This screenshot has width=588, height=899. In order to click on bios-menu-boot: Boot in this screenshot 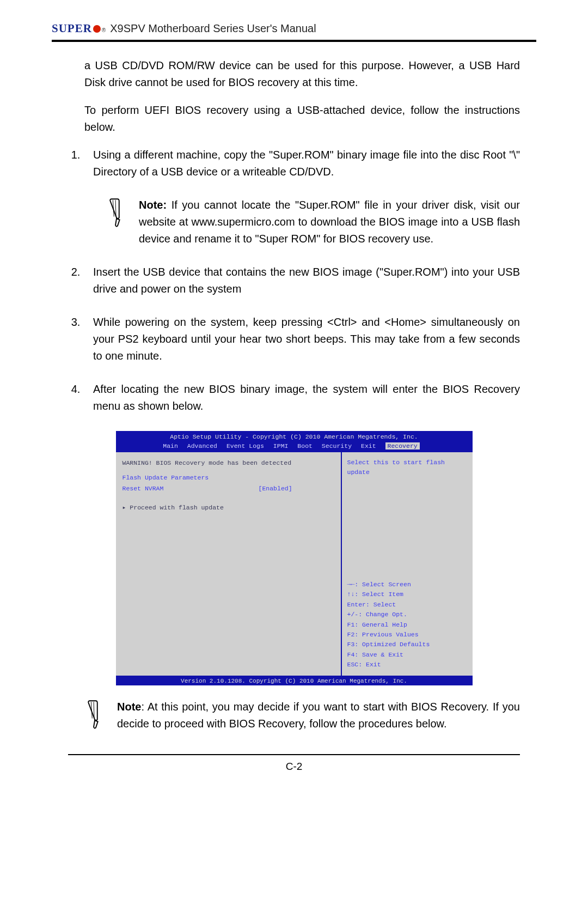, I will do `click(305, 446)`.